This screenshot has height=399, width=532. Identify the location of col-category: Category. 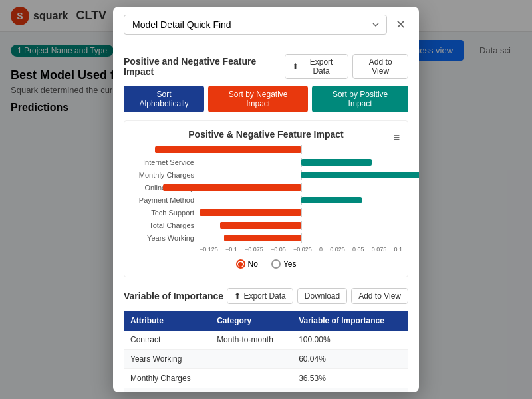
(251, 321).